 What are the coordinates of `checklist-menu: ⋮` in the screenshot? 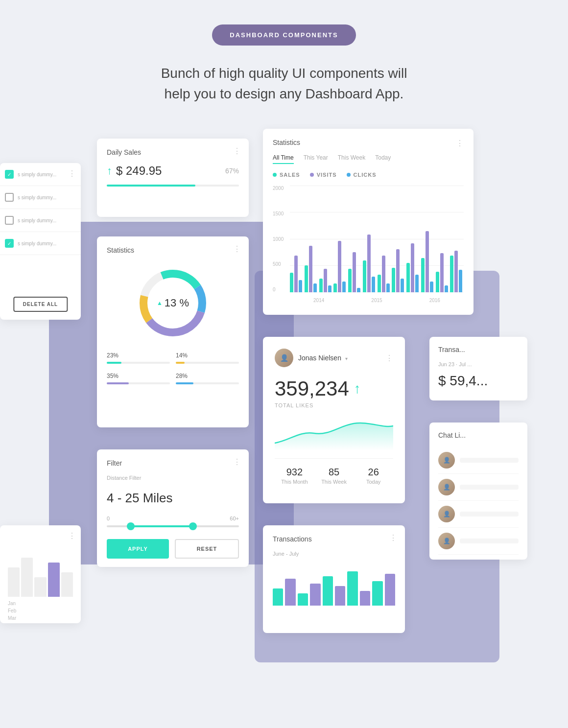 It's located at (72, 173).